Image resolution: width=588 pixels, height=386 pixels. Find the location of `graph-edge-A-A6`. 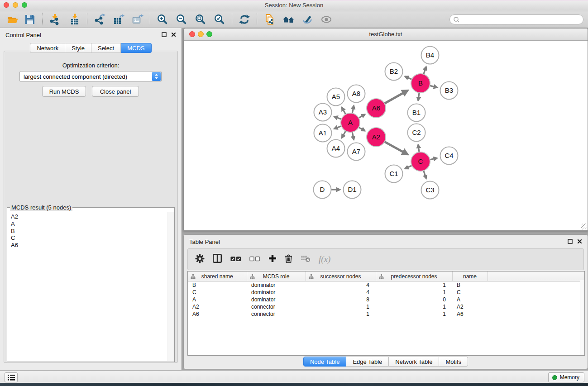

graph-edge-A-A6 is located at coordinates (362, 116).